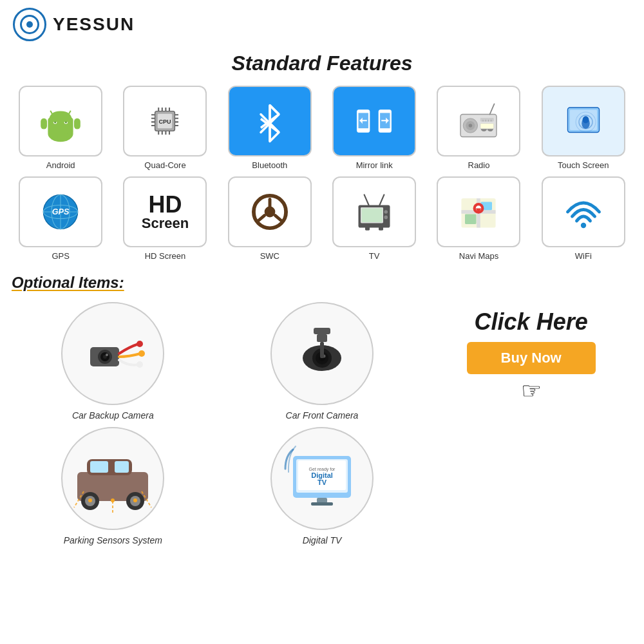  Describe the element at coordinates (583, 212) in the screenshot. I see `feature-box-wifi` at that location.